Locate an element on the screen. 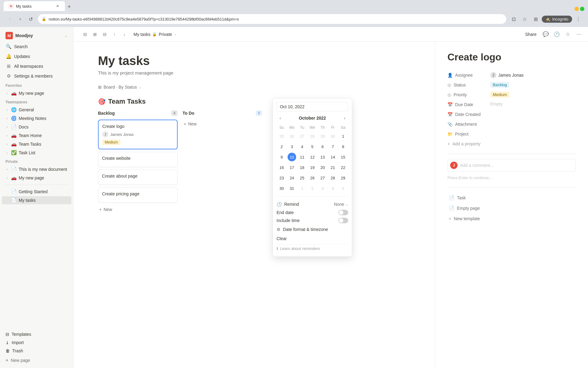 This screenshot has height=368, width=588. cal-day-4-4: 27 is located at coordinates (322, 178).